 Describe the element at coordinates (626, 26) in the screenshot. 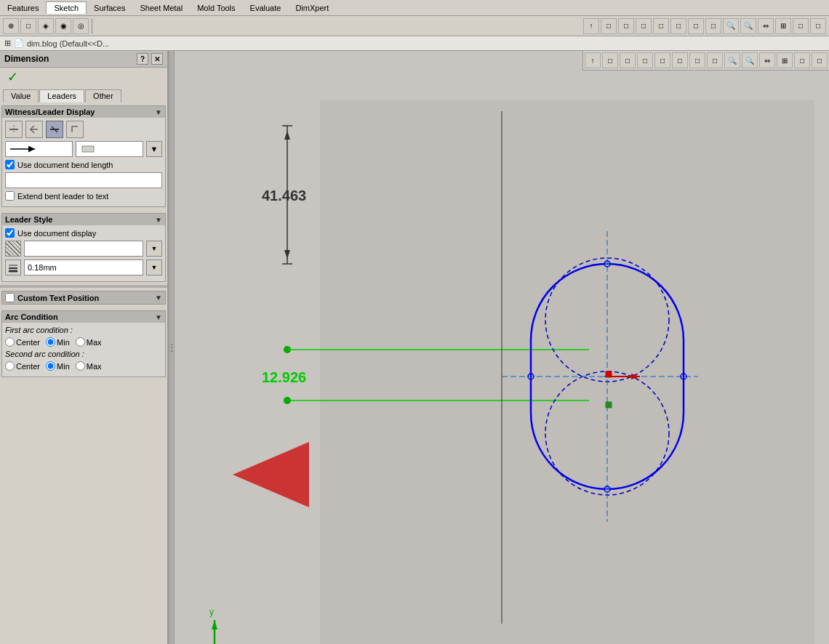

I see `toolbar-icon-r3: □` at that location.